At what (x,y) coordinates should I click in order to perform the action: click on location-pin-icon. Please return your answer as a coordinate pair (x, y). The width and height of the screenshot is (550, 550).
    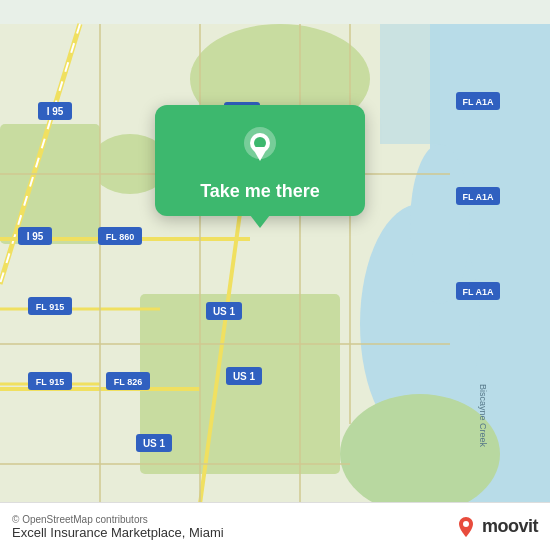
    Looking at the image, I should click on (260, 147).